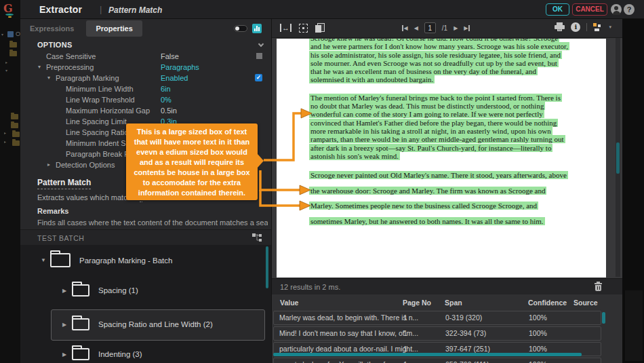 This screenshot has height=363, width=644. I want to click on pages-view-icon, so click(320, 28).